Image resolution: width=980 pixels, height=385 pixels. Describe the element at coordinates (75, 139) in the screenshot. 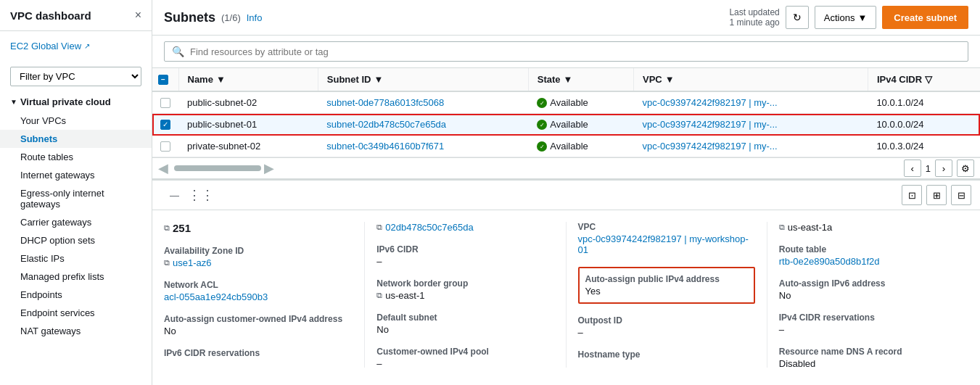

I see `sidebar-item-subnets: Subnets` at that location.